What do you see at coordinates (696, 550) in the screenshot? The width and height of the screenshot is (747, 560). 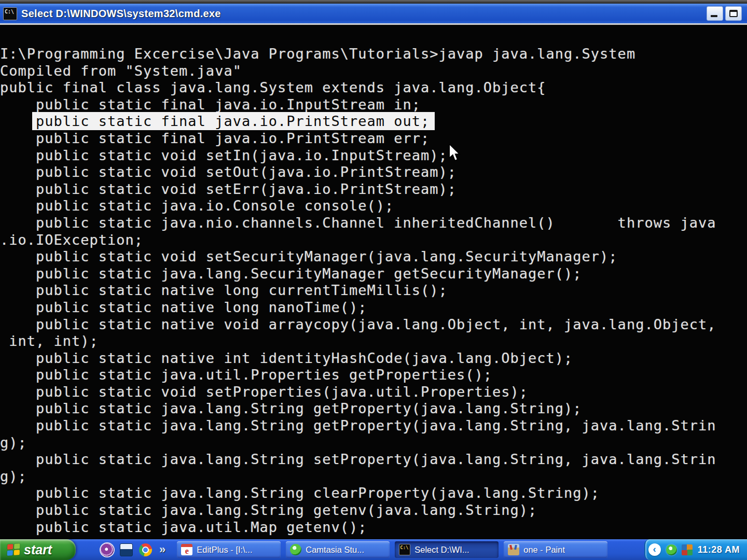 I see `system-tray: ‹ 11:28 AM` at bounding box center [696, 550].